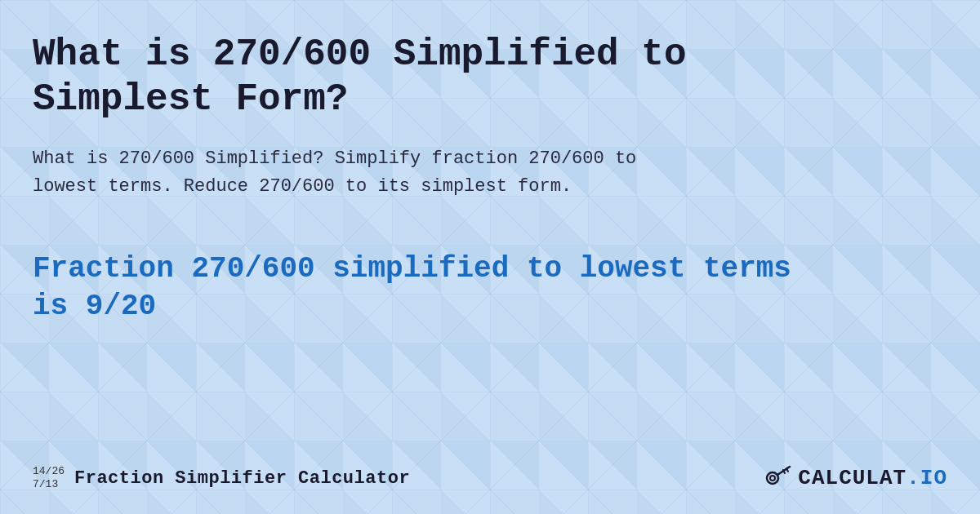 This screenshot has height=514, width=980. I want to click on description-text: What is 270/600 Simplified? Simplify fra…, so click(368, 173).